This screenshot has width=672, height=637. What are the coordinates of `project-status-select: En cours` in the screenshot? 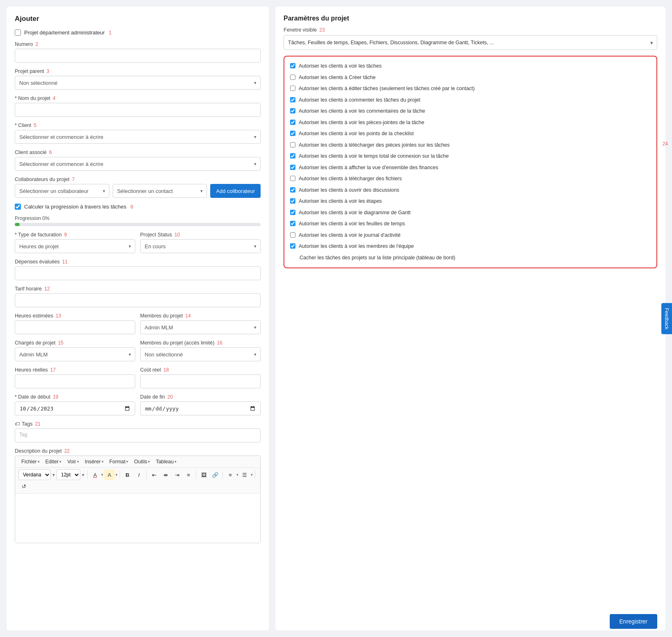 It's located at (200, 246).